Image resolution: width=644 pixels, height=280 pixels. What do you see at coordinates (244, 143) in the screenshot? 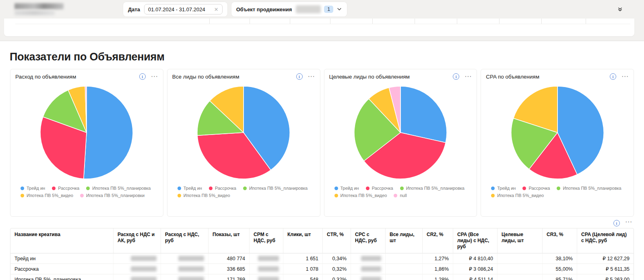
I see `chart-card-2: Все лиды по объявлениямi⋯Трейд инРассроч…` at bounding box center [244, 143].